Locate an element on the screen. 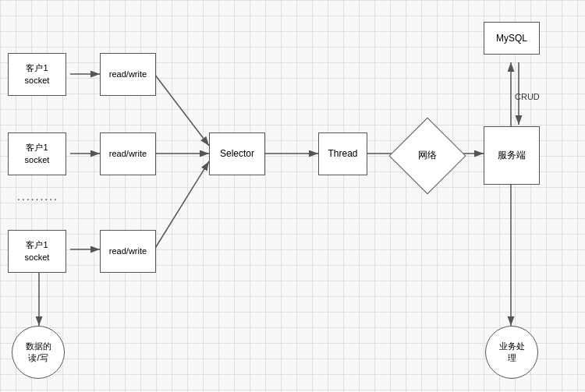 The height and width of the screenshot is (392, 585). biz-circle: 业务处 理 is located at coordinates (512, 352).